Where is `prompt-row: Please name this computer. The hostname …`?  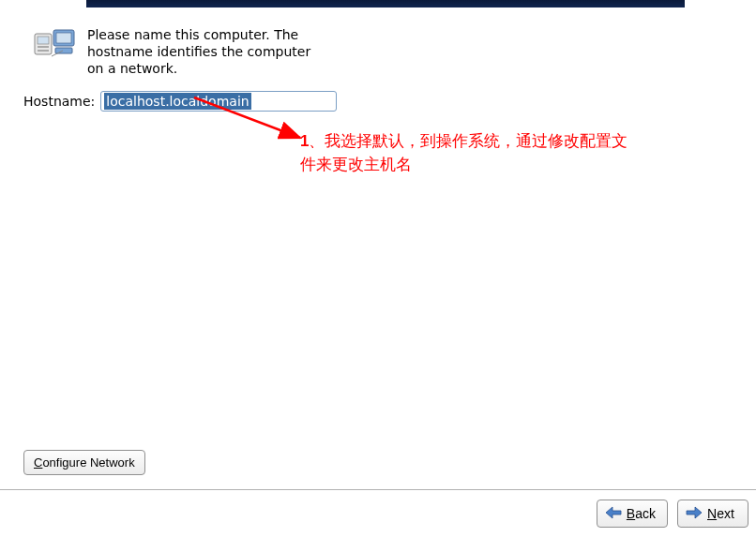
prompt-row: Please name this computer. The hostname … is located at coordinates (385, 52).